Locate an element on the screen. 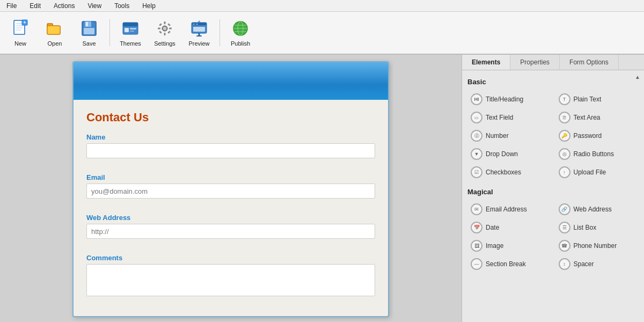  element-label: Plain Text is located at coordinates (588, 99).